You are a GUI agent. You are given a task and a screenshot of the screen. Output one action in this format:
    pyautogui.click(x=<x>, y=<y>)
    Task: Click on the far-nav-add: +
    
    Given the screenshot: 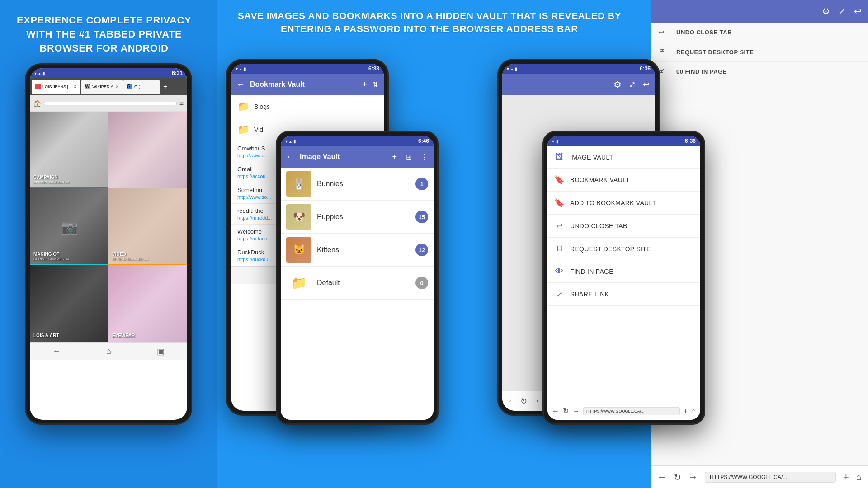 What is the action you would take?
    pyautogui.click(x=846, y=477)
    